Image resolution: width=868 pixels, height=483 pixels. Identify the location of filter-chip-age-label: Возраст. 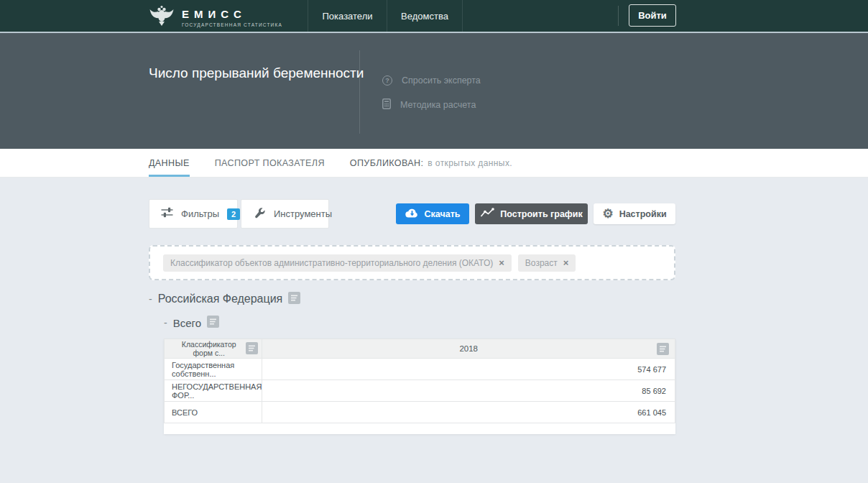
(542, 263).